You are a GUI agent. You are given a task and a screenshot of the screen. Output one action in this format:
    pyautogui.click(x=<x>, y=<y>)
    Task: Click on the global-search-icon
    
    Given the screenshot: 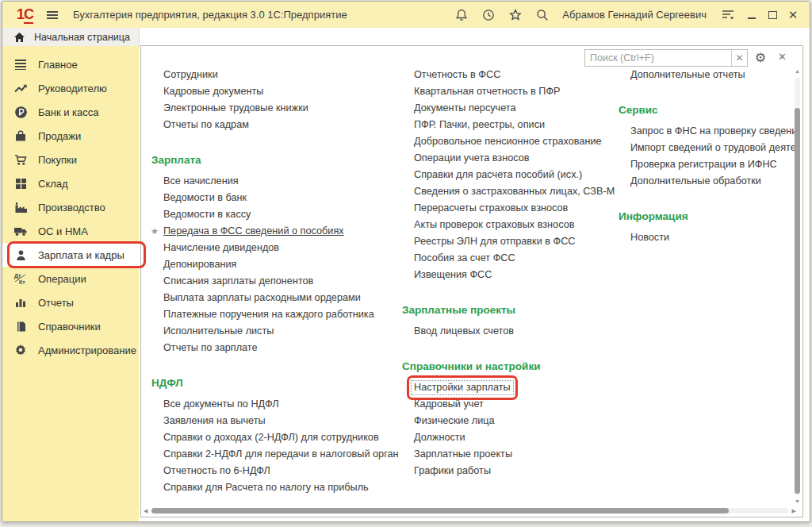 What is the action you would take?
    pyautogui.click(x=542, y=15)
    